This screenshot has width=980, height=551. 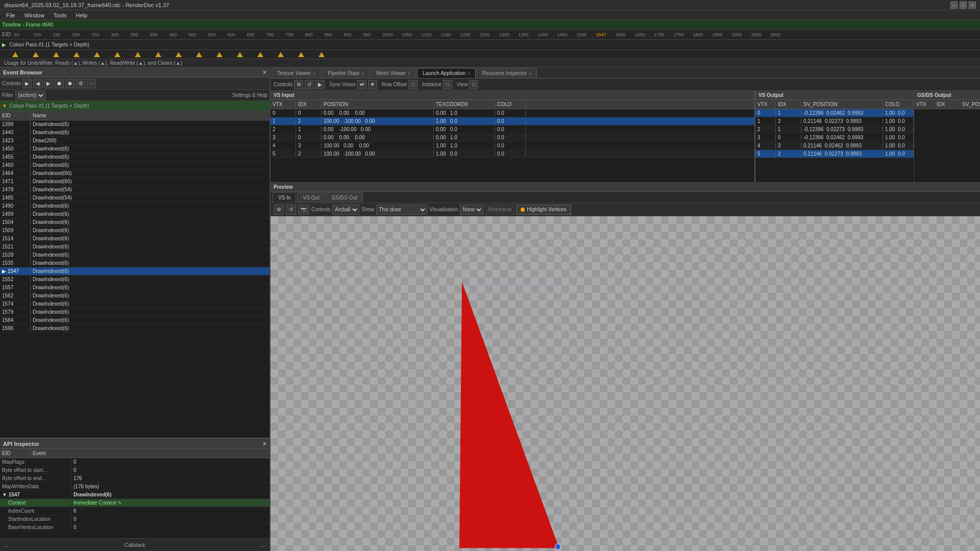 I want to click on row-offset-btn: □, so click(x=413, y=85).